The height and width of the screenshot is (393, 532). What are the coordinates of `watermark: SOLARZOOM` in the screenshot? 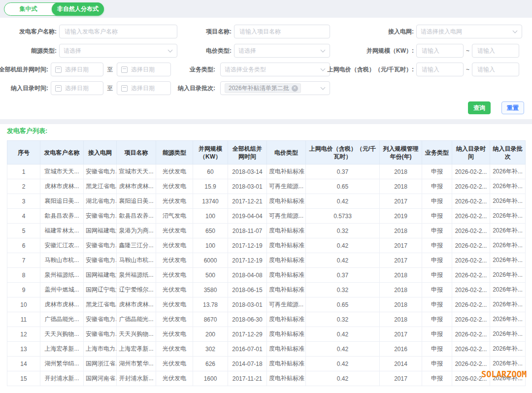 It's located at (504, 374).